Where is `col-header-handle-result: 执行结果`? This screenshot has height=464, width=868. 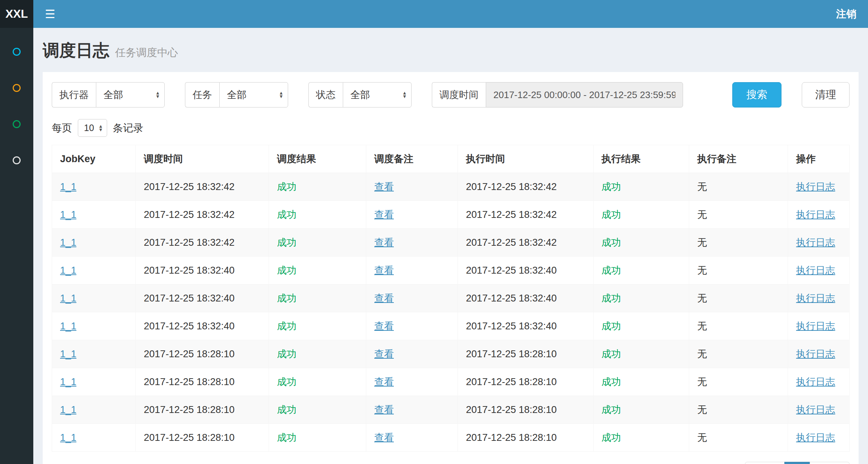 col-header-handle-result: 执行结果 is located at coordinates (641, 159).